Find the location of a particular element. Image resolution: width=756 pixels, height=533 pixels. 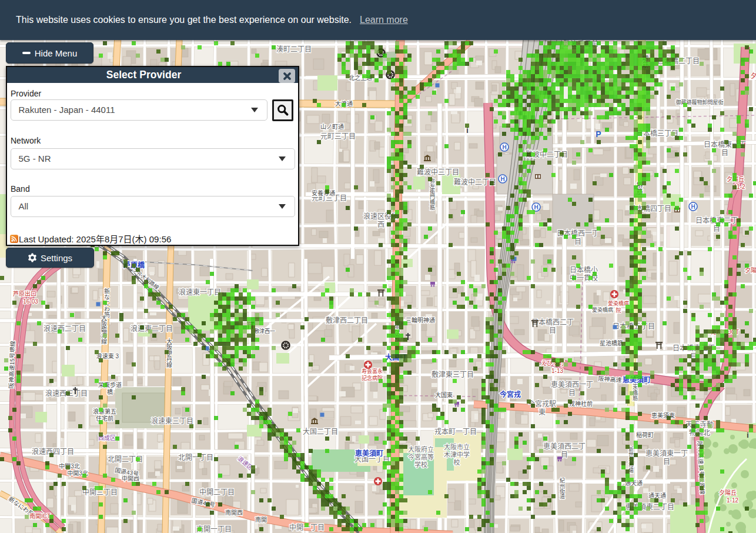

svg-text: 浪速西二丁目 is located at coordinates (65, 328).